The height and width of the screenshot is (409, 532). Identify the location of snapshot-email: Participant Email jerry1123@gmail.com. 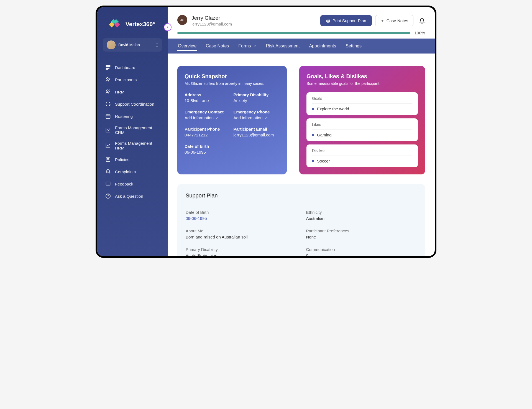
(257, 132).